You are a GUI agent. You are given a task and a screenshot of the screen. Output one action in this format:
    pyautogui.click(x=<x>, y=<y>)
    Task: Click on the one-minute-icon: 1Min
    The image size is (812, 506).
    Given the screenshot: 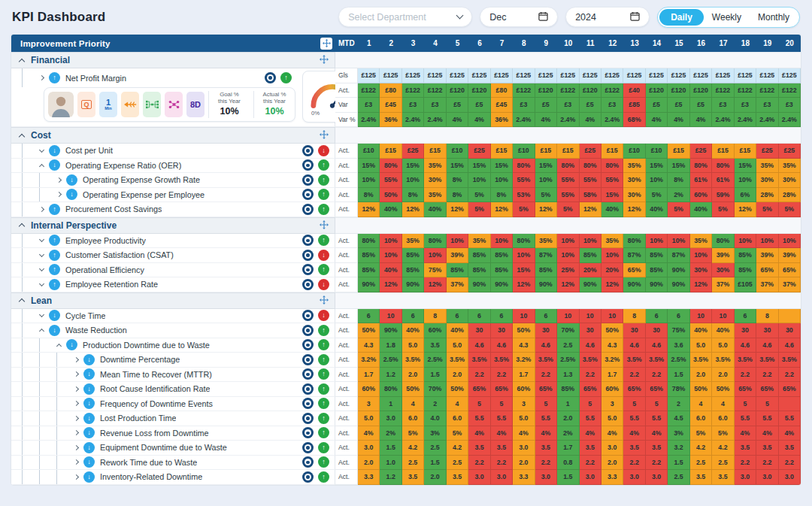 What is the action you would take?
    pyautogui.click(x=108, y=105)
    